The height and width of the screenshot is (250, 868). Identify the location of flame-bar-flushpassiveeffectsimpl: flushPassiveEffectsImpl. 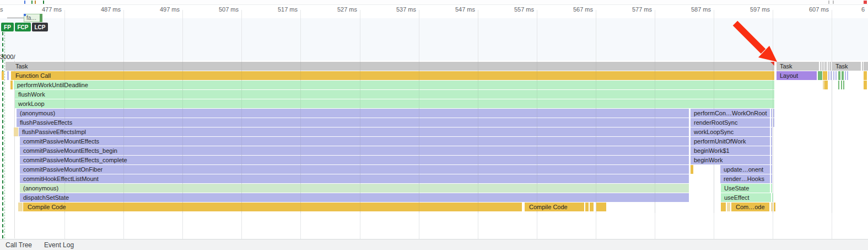
(354, 132).